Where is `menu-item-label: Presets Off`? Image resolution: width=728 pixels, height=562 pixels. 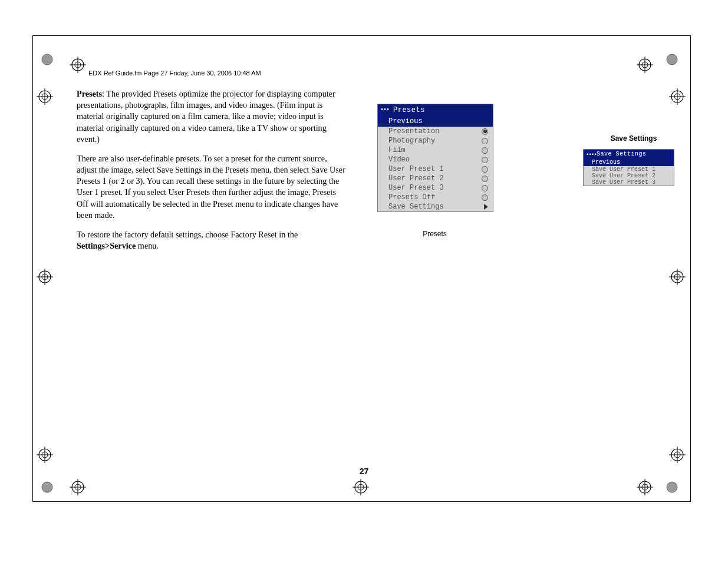
menu-item-label: Presets Off is located at coordinates (411, 197).